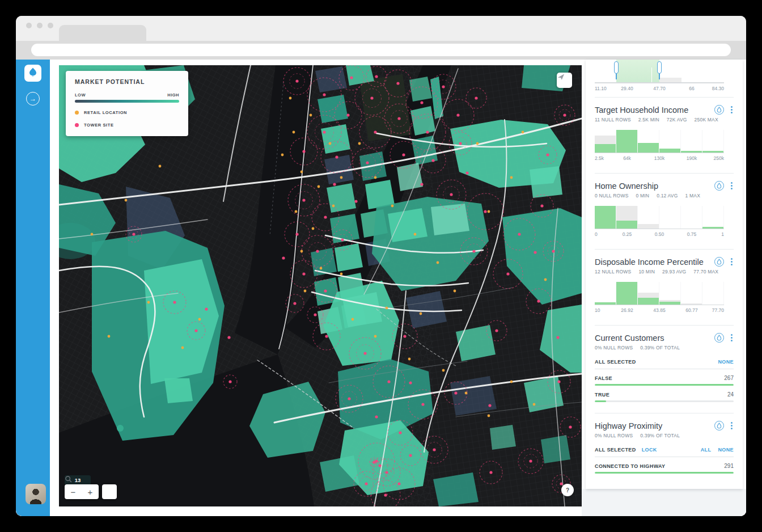 The image size is (762, 532). Describe the element at coordinates (706, 450) in the screenshot. I see `filter-link-all: ALL` at that location.